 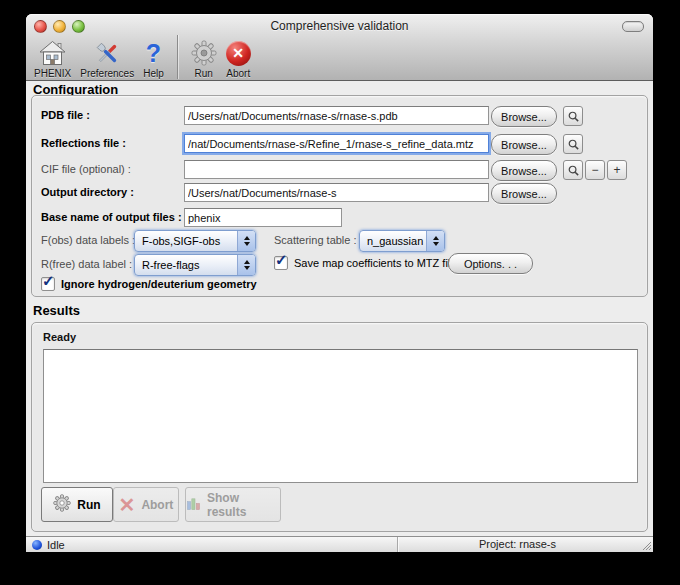 What do you see at coordinates (48, 284) in the screenshot?
I see `ignore-h-checkbox` at bounding box center [48, 284].